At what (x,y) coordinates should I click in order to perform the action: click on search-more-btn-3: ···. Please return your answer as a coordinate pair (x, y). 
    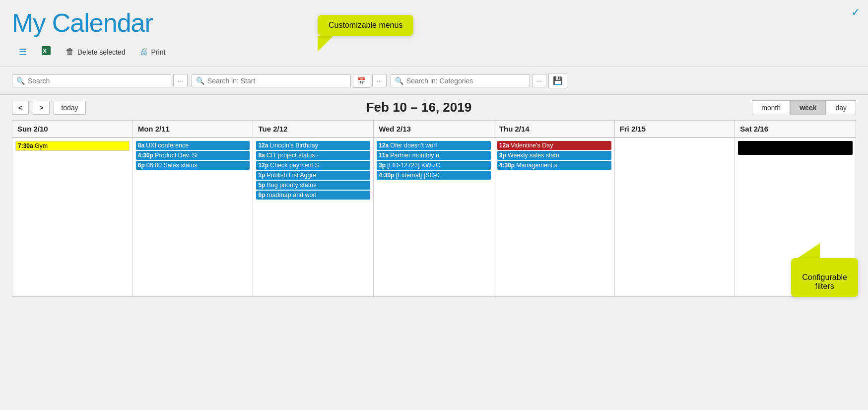
    Looking at the image, I should click on (539, 80).